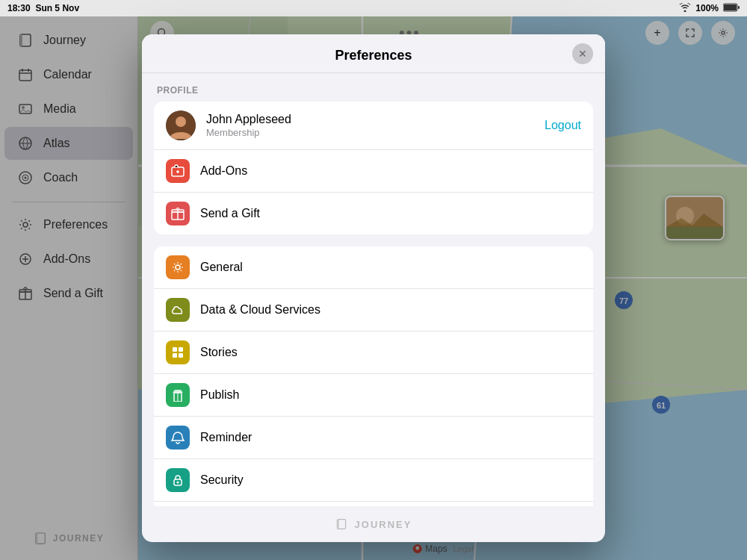  I want to click on security-pref-label: Security, so click(222, 480).